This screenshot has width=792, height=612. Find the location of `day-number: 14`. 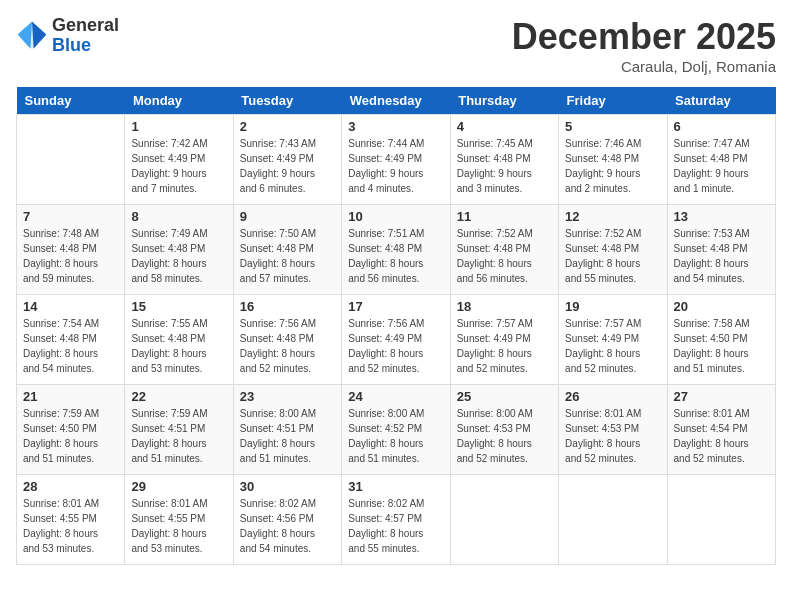

day-number: 14 is located at coordinates (70, 306).